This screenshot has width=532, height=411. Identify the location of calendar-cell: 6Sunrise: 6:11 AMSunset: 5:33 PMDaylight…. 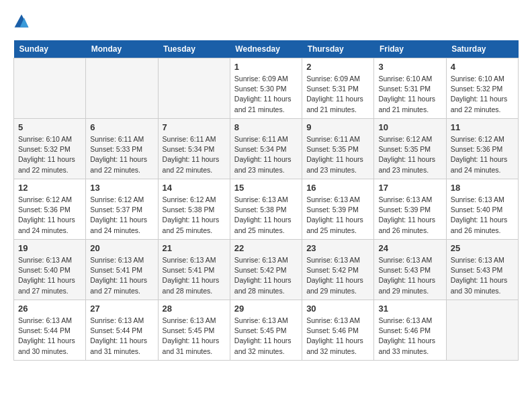
(122, 149).